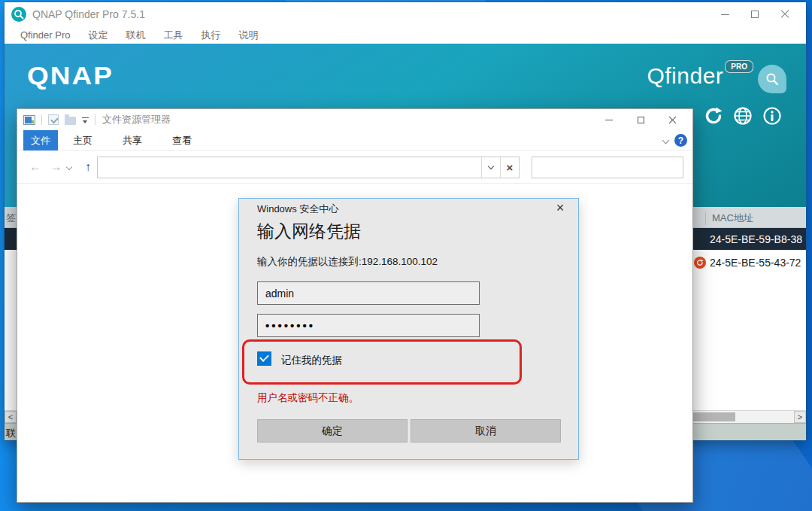 This screenshot has width=812, height=511. Describe the element at coordinates (308, 398) in the screenshot. I see `error-message: 用户名或密码不正确。` at that location.